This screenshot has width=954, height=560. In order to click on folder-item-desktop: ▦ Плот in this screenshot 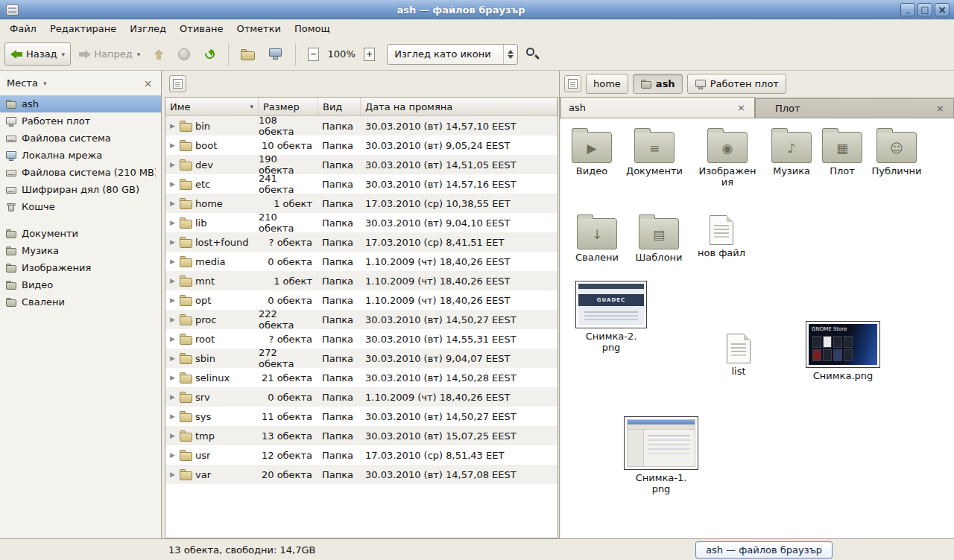, I will do `click(842, 152)`.